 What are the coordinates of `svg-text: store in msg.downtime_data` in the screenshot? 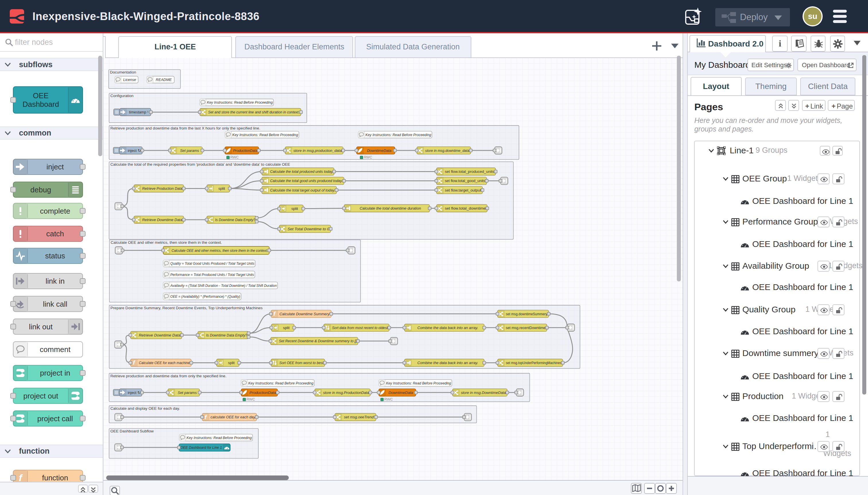 It's located at (447, 150).